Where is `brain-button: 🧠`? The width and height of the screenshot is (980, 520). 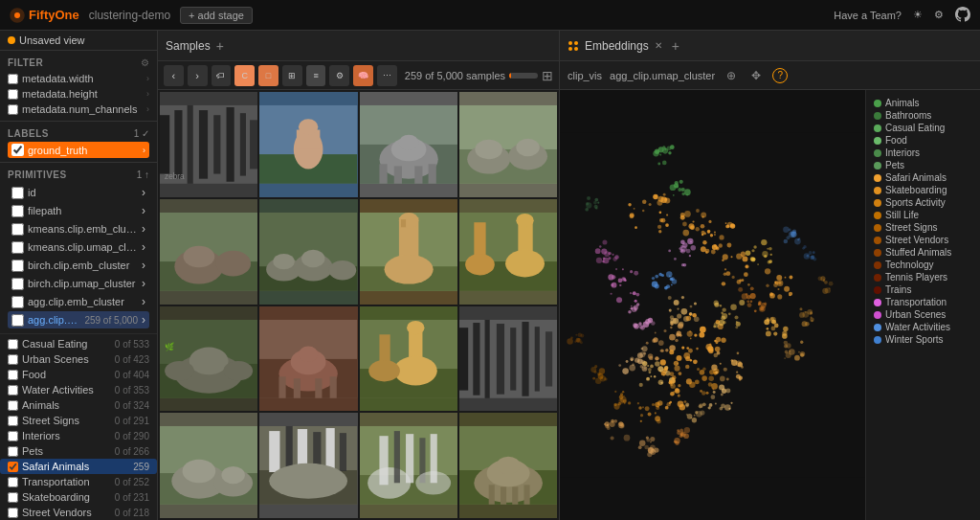 brain-button: 🧠 is located at coordinates (364, 76).